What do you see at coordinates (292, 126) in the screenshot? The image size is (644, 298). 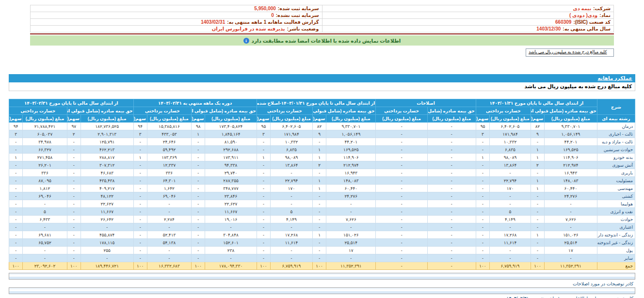 I see `table-cell: ۶,۴۰۲,۶۰۵` at bounding box center [292, 126].